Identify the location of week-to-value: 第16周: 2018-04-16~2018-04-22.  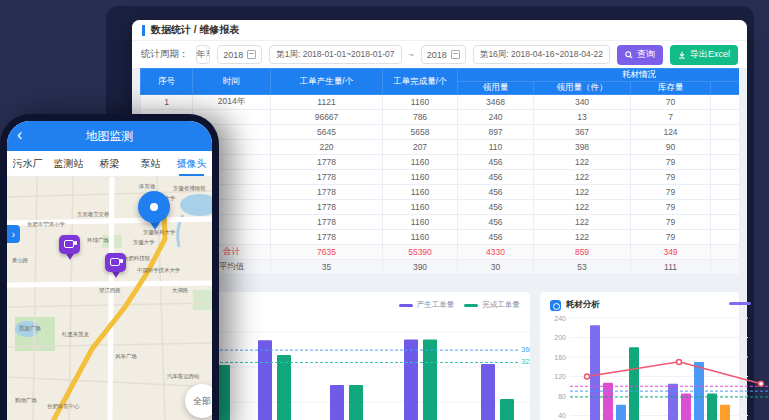
(542, 55).